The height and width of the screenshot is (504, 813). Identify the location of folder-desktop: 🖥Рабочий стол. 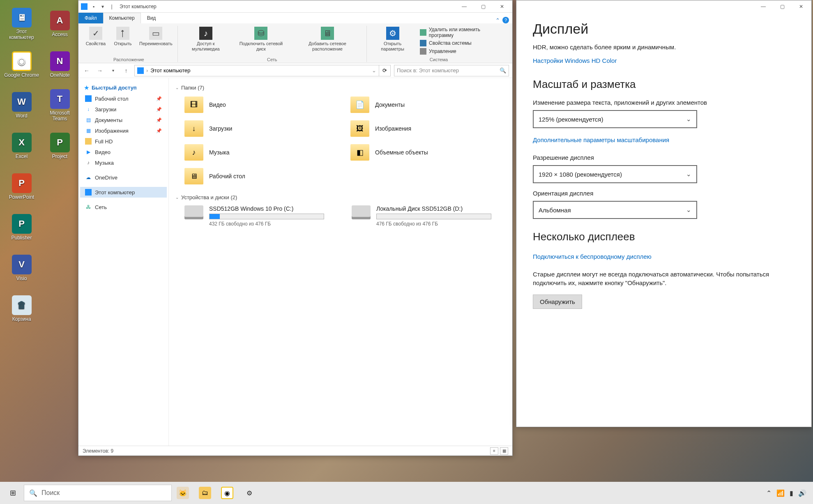
(262, 176).